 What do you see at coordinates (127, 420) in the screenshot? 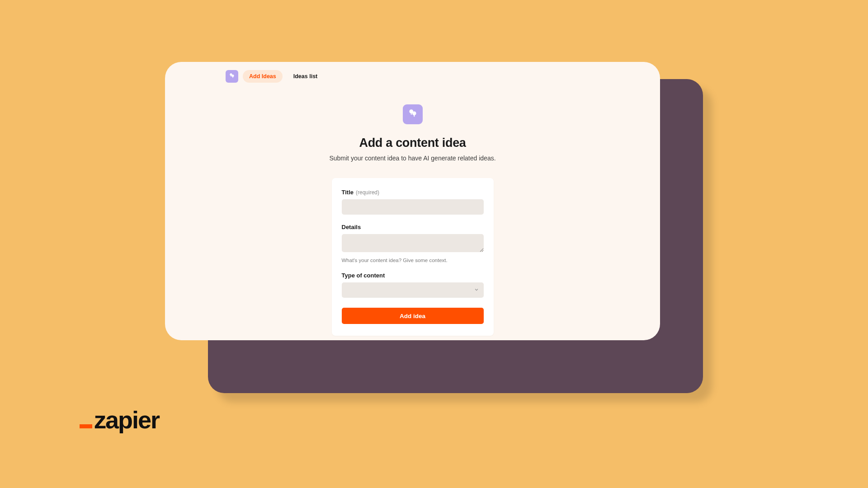
I see `brand-name: zapier` at bounding box center [127, 420].